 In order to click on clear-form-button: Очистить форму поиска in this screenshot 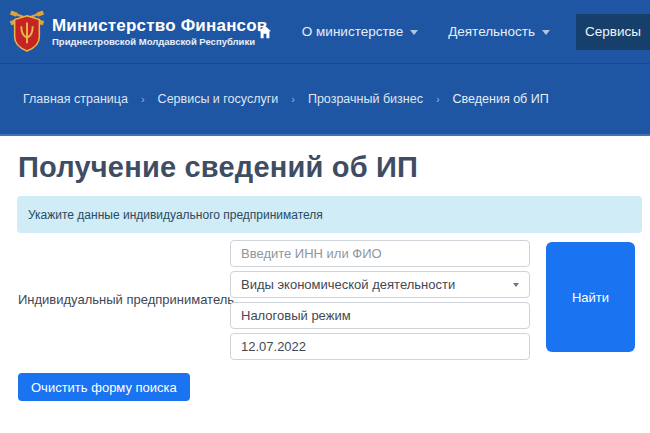, I will do `click(104, 387)`.